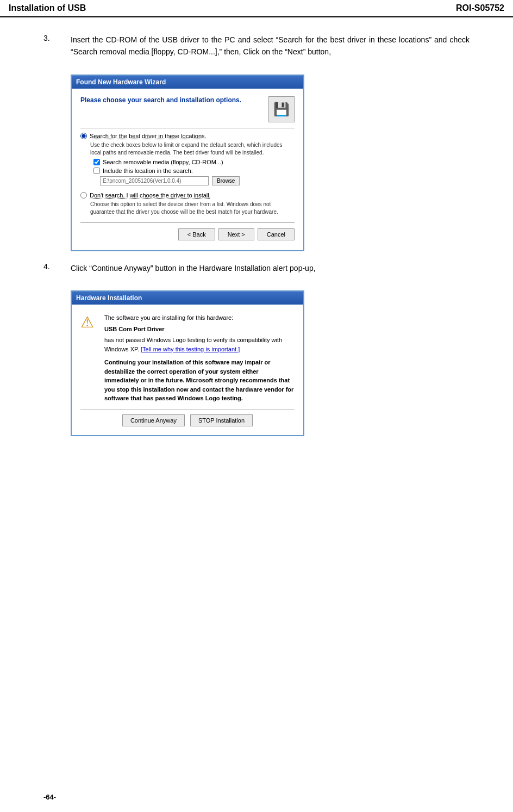 The image size is (513, 812). Describe the element at coordinates (480, 8) in the screenshot. I see `header-code: ROI-S05752` at that location.